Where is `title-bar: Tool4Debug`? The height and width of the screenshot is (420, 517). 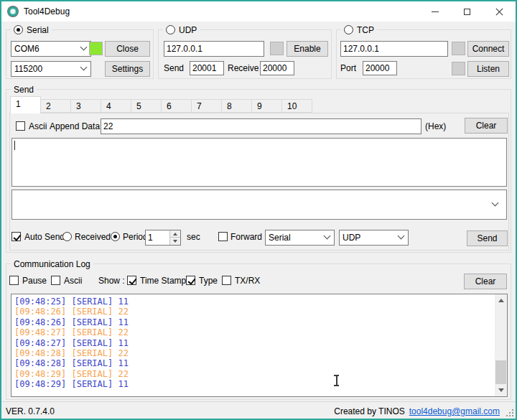 title-bar: Tool4Debug is located at coordinates (258, 11).